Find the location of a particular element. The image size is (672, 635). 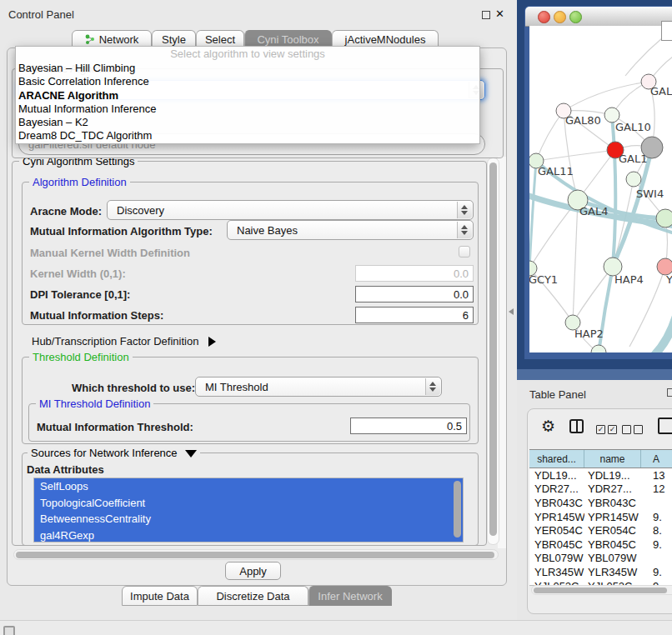

table-row: YLR345W YLR345W 9. is located at coordinates (600, 572).